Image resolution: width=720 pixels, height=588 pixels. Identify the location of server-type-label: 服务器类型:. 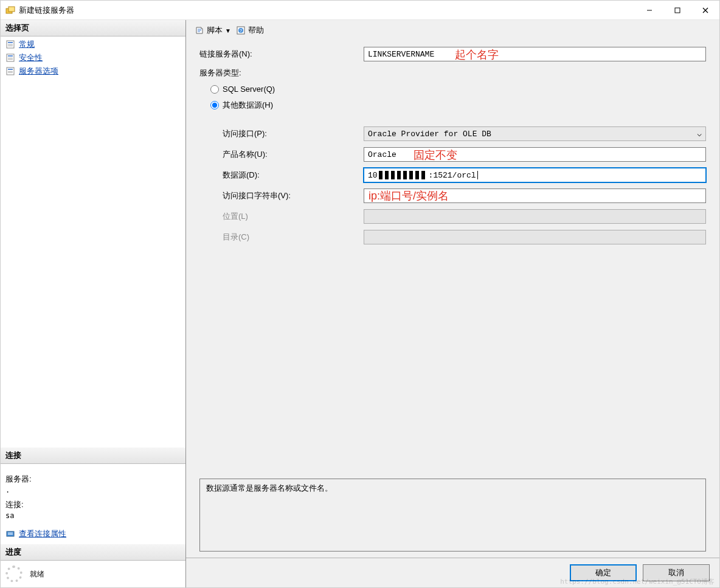
(282, 73).